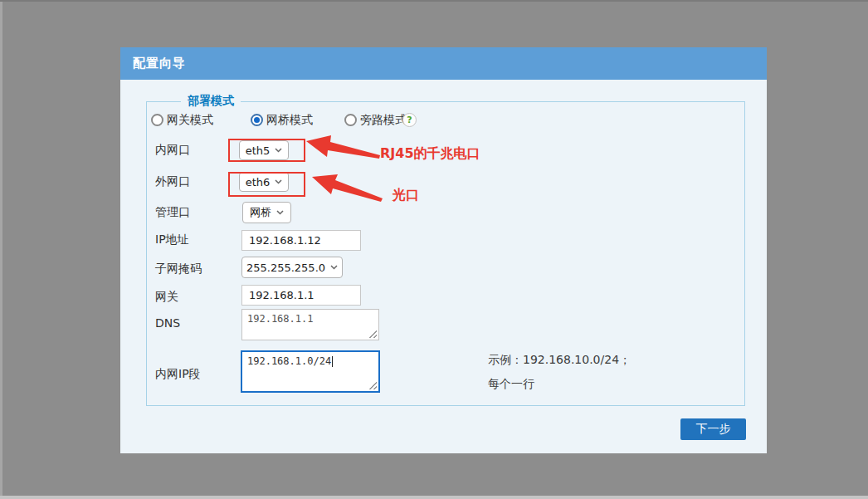  I want to click on wan-port-value: eth6, so click(258, 183).